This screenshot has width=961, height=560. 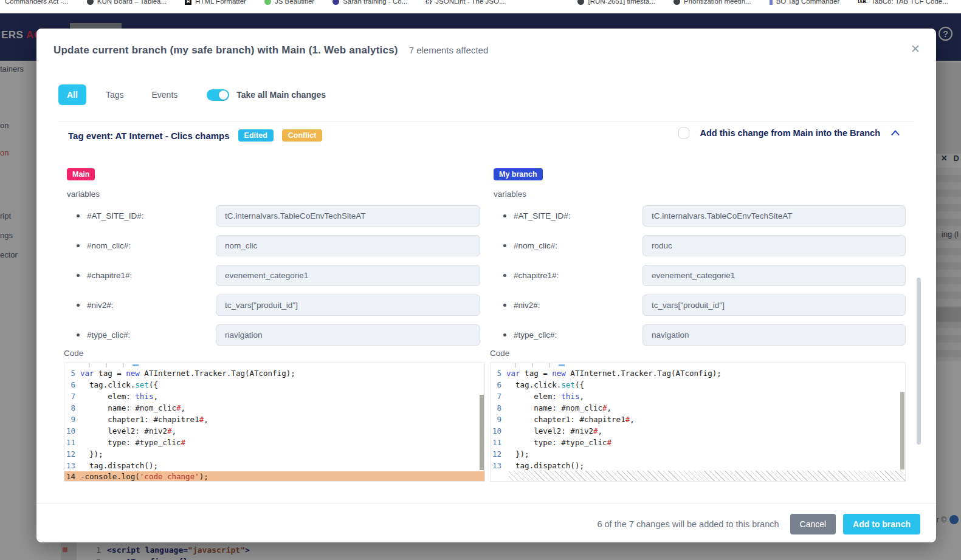 What do you see at coordinates (215, 2) in the screenshot?
I see `bookmark-item: HHTML Formatter` at bounding box center [215, 2].